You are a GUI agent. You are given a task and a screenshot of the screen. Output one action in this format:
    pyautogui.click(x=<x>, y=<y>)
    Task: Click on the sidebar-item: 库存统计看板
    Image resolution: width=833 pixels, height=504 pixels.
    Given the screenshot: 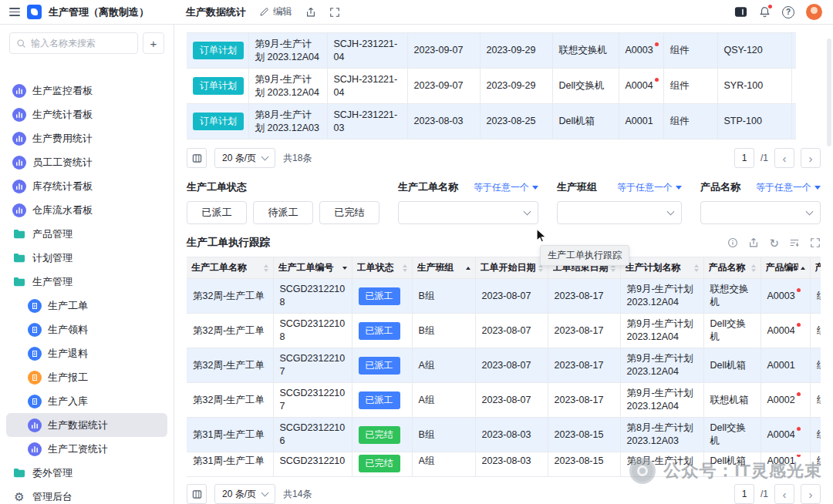 What is the action you would take?
    pyautogui.click(x=86, y=186)
    